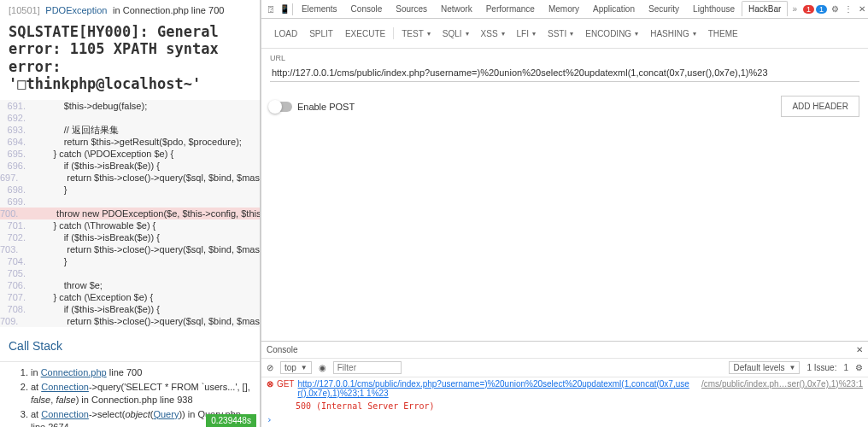 Image resolution: width=868 pixels, height=427 pixels. I want to click on console-source: /cms/public/index.ph…ser(),0x7e),1)%23:1, so click(783, 384).